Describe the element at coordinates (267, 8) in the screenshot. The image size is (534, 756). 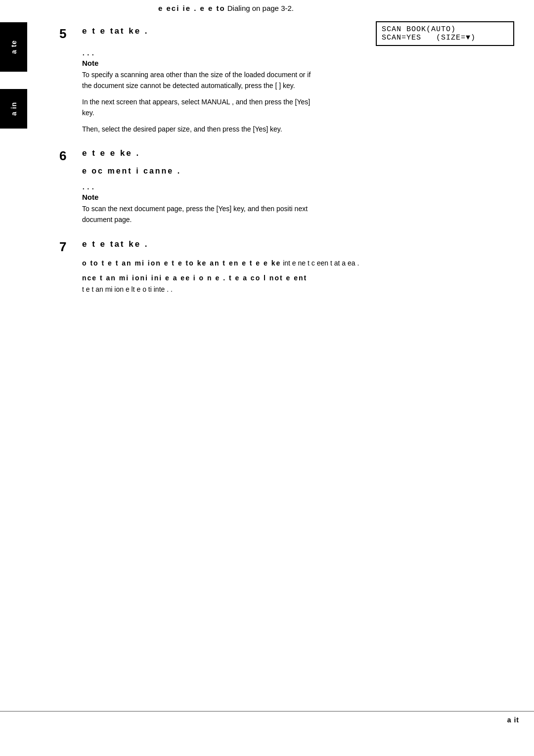
I see `page-header: e eci ie . e e to Dialing on page 3-2.` at that location.